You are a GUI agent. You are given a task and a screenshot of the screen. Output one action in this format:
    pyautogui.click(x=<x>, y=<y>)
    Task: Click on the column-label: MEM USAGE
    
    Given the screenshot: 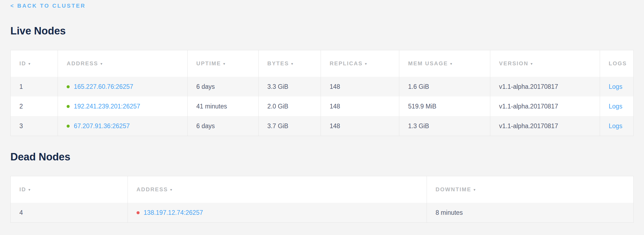 What is the action you would take?
    pyautogui.click(x=428, y=63)
    